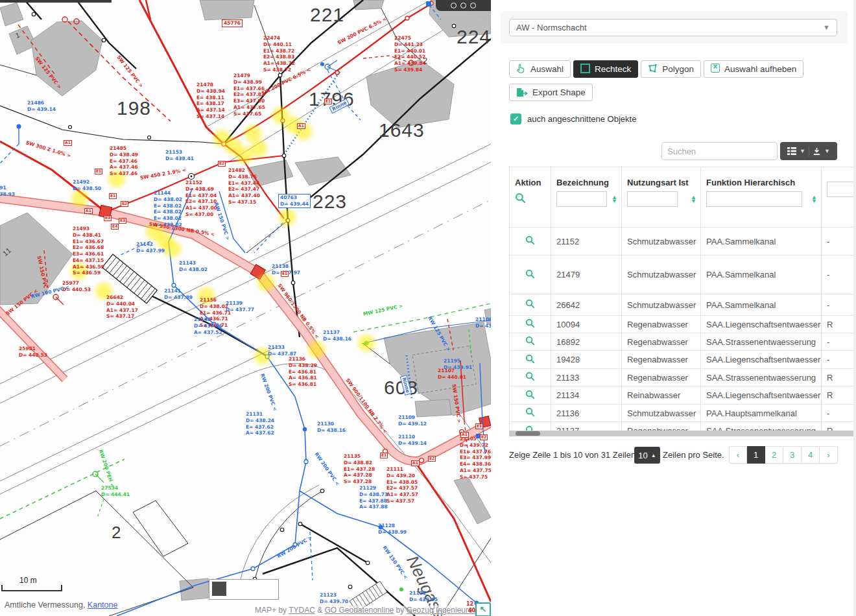 This screenshot has height=616, width=856. I want to click on table-row: 10094RegenabwasserSAA.Liegenschaftsentwa…, so click(682, 324).